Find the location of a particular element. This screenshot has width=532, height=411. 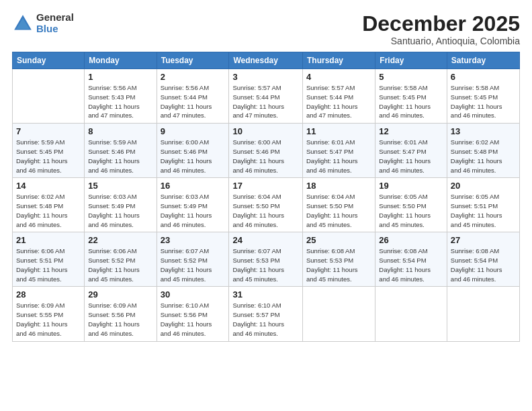

week-row-0: 1Sunrise: 5:56 AM Sunset: 5:43 PM Daylig… is located at coordinates (266, 97).